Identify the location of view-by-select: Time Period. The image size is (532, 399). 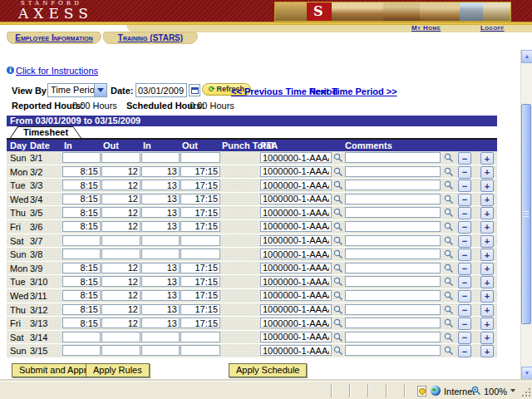
(77, 90).